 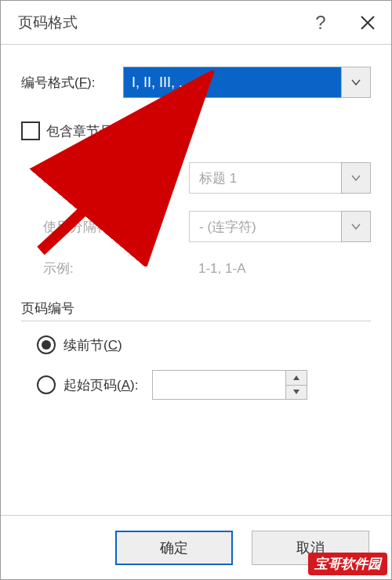 I want to click on separator-select: - (连字符), so click(x=280, y=227).